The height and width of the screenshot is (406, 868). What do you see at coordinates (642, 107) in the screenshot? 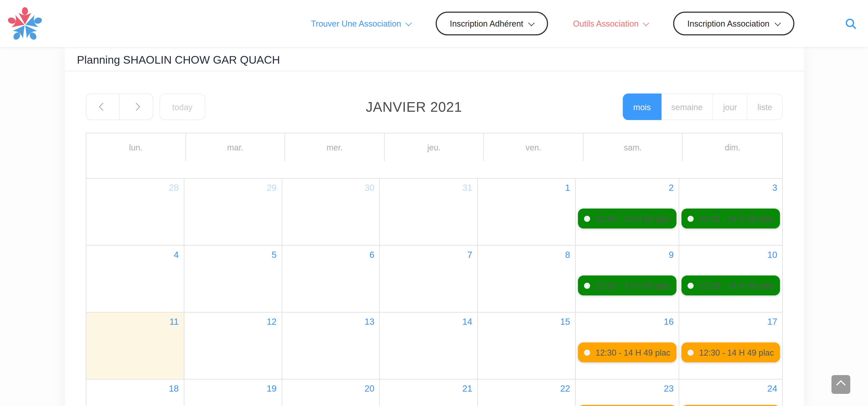
I see `view-month-button: mois` at bounding box center [642, 107].